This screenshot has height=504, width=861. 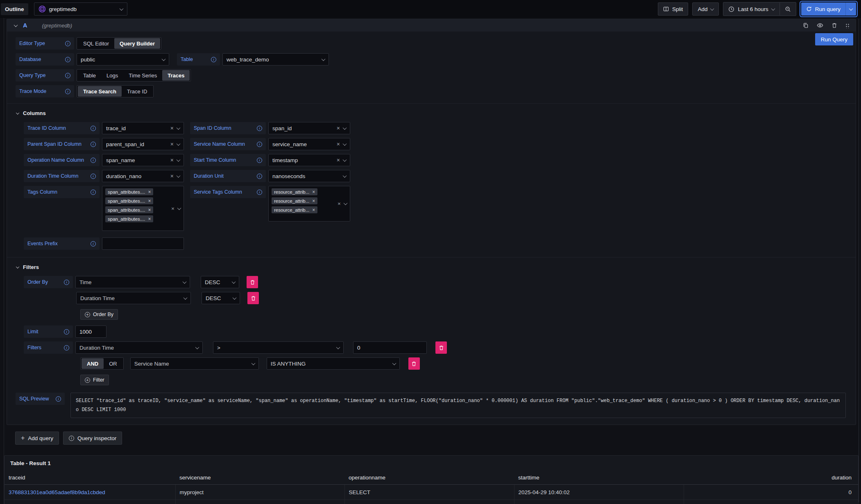 What do you see at coordinates (309, 204) in the screenshot?
I see `service-tags-column-multiselect: resource_attrib...× resource_attrib...× …` at bounding box center [309, 204].